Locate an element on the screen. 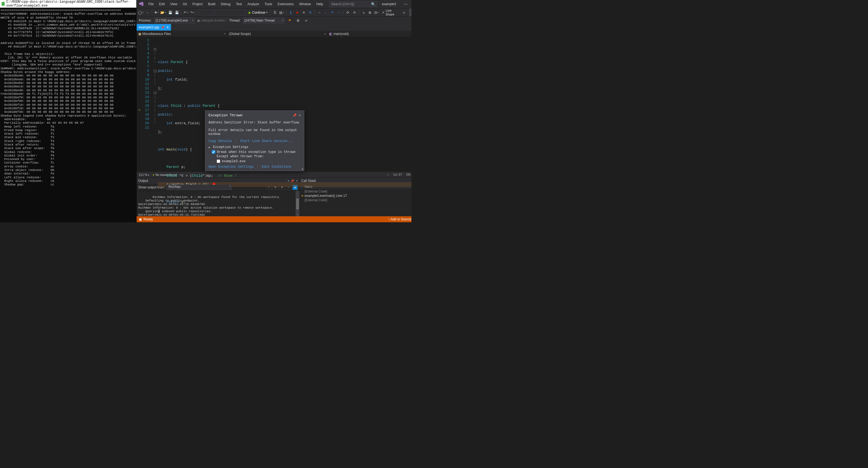  int-preview-badge: INT PREVIEW is located at coordinates (410, 12).